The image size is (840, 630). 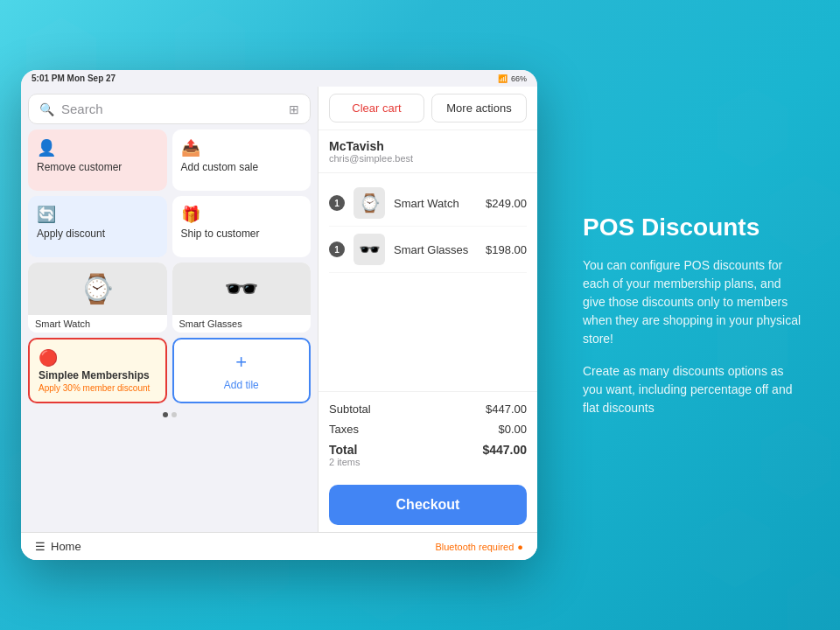 I want to click on taxes-row: Taxes $0.00, so click(x=428, y=429).